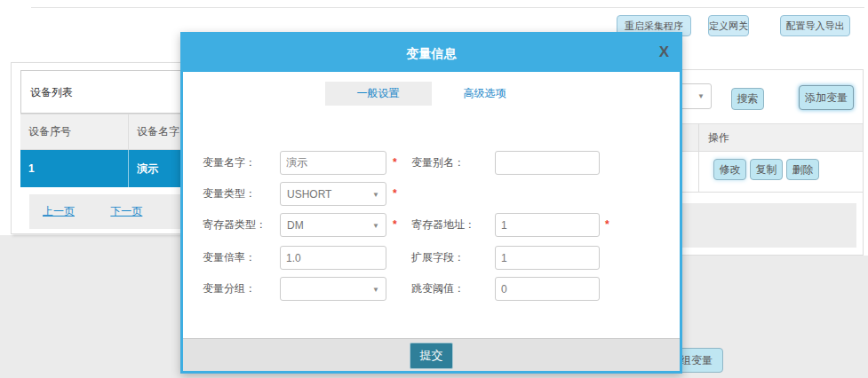 The height and width of the screenshot is (378, 868). What do you see at coordinates (451, 163) in the screenshot?
I see `variable-alias-label: 变量别名：` at bounding box center [451, 163].